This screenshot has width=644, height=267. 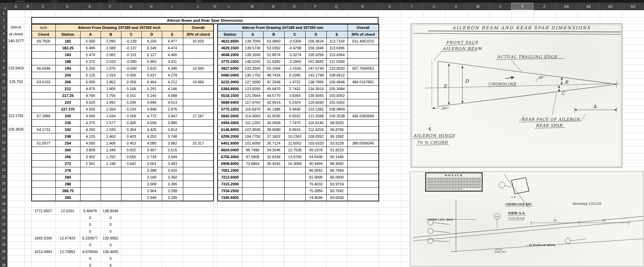 What do you see at coordinates (4, 136) in the screenshot?
I see `row-header-19: 19` at bounding box center [4, 136].